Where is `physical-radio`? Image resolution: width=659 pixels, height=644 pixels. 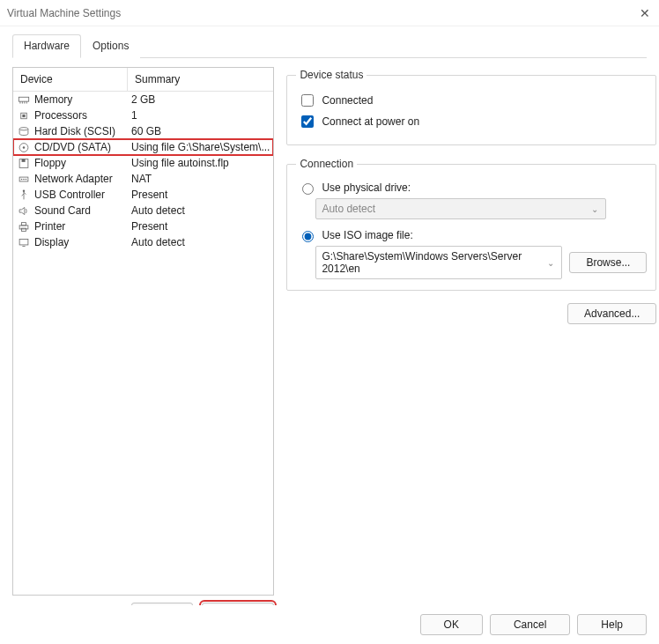 physical-radio is located at coordinates (308, 189).